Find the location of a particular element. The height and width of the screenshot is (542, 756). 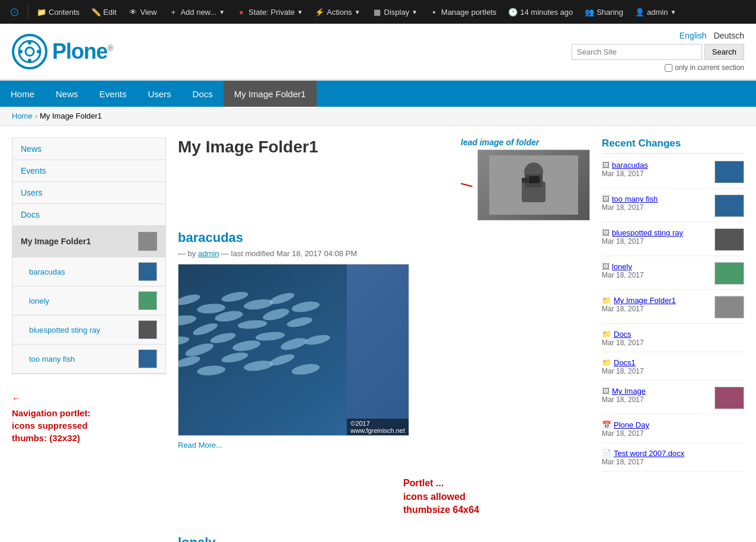

toolbar-admin: 👤 admin ▼ is located at coordinates (656, 12).